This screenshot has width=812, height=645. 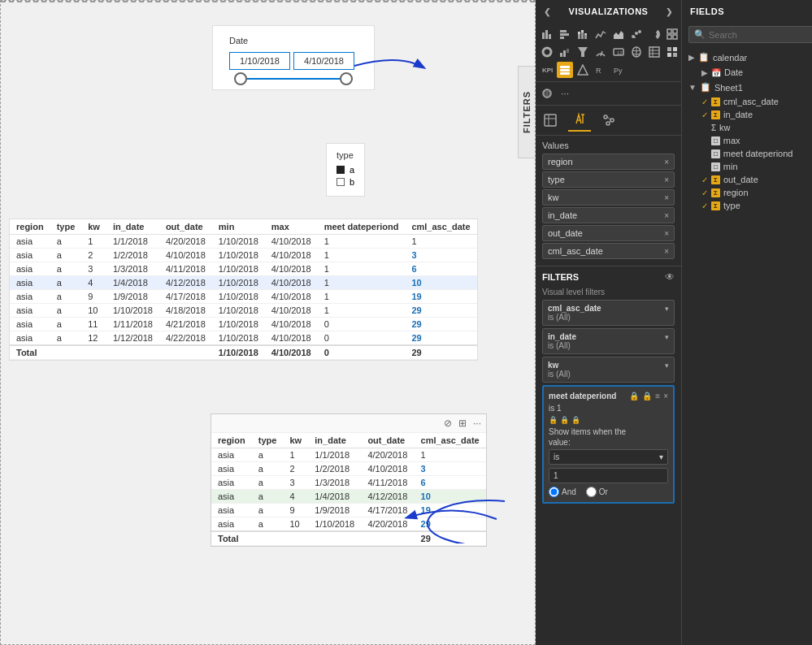 I want to click on fields-search-input, so click(x=761, y=35).